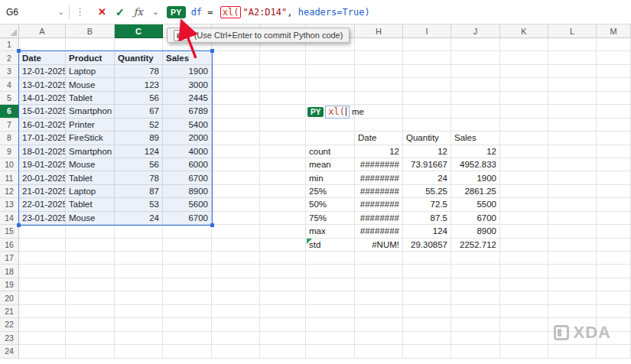 The height and width of the screenshot is (364, 631). I want to click on row-header: 1, so click(9, 44).